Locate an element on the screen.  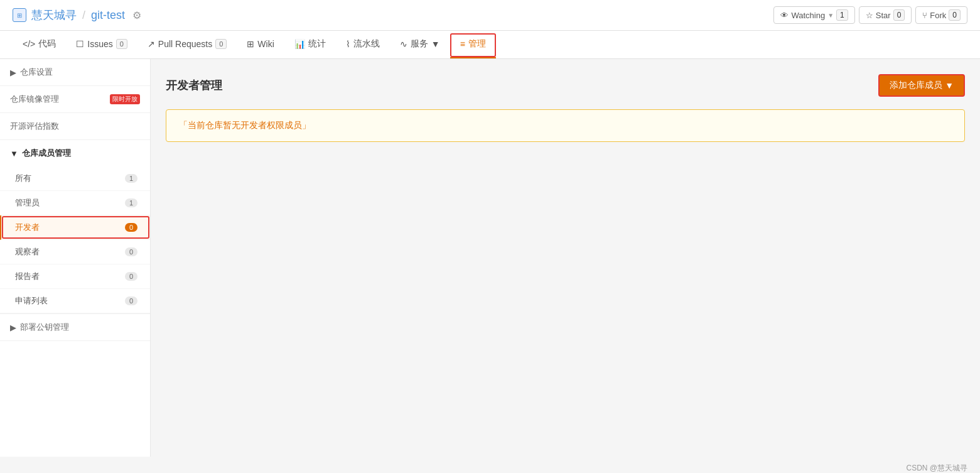
sidebar-apply-list-count: 0 is located at coordinates (131, 301).